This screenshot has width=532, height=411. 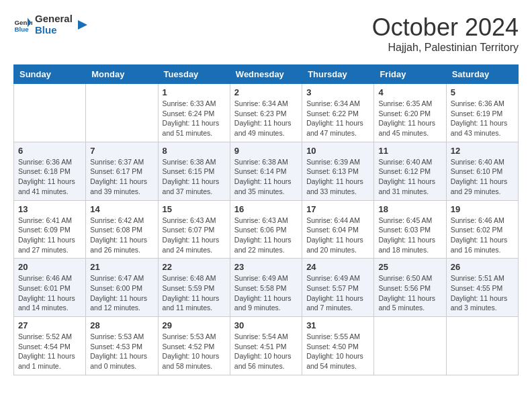 What do you see at coordinates (50, 171) in the screenshot?
I see `calendar-cell: 6Sunrise: 6:36 AMSunset: 6:18 PMDaylight…` at bounding box center [50, 171].